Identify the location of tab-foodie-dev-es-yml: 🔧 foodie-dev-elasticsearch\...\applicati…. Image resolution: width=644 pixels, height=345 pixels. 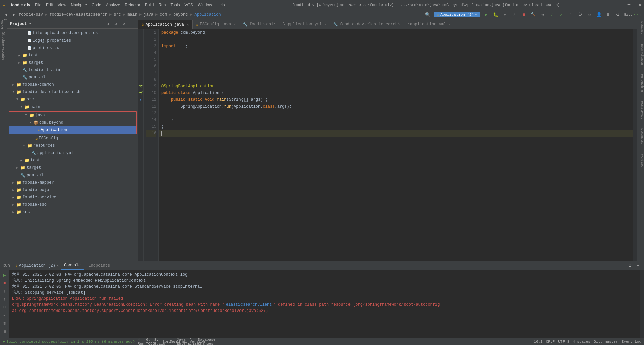
(392, 24).